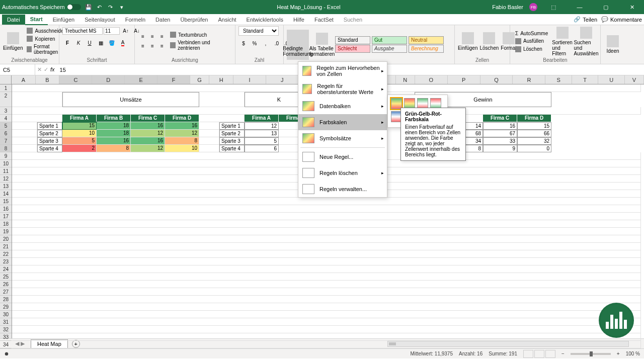 The width and height of the screenshot is (644, 362). What do you see at coordinates (7, 354) in the screenshot?
I see `record-macro-icon: ⏺` at bounding box center [7, 354].